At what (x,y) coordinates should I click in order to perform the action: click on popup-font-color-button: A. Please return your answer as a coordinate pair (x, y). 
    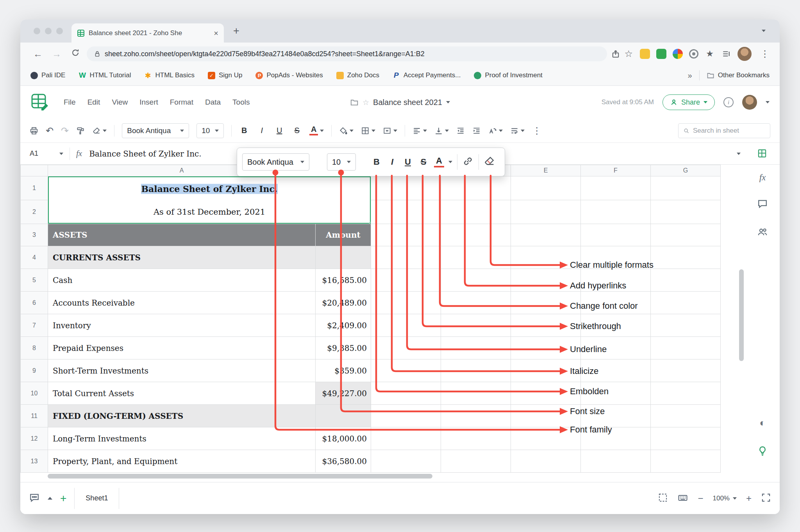
    Looking at the image, I should click on (442, 162).